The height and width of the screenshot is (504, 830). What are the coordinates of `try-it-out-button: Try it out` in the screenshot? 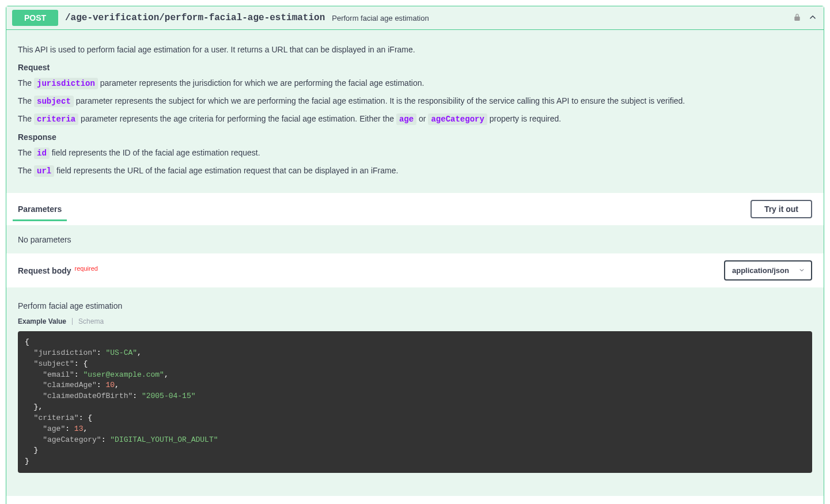 It's located at (781, 209).